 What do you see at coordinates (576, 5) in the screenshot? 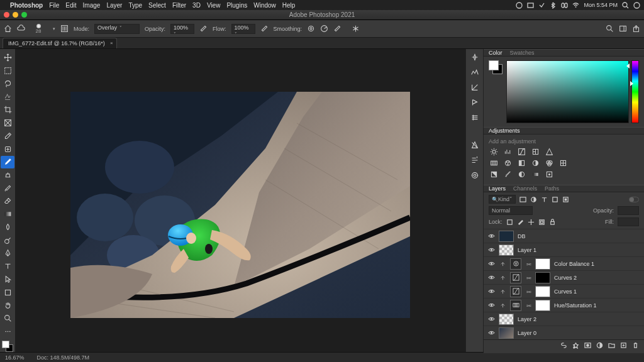
I see `wifi-icon` at bounding box center [576, 5].